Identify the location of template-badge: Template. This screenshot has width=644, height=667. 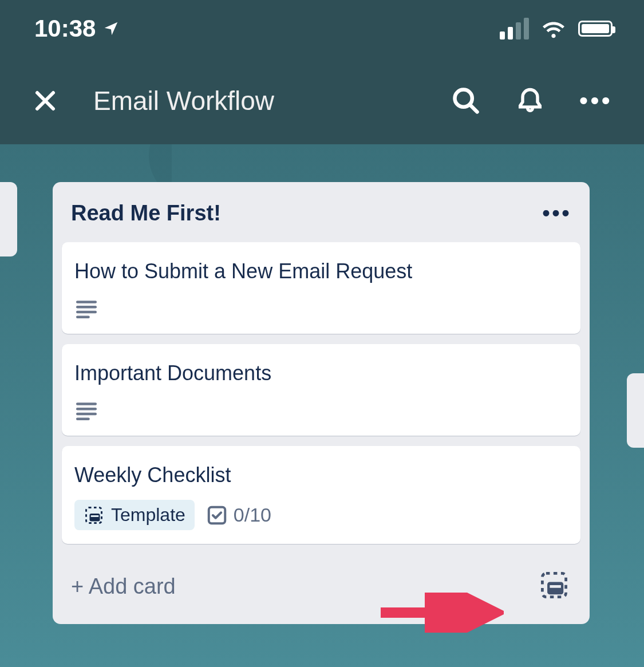
(135, 515).